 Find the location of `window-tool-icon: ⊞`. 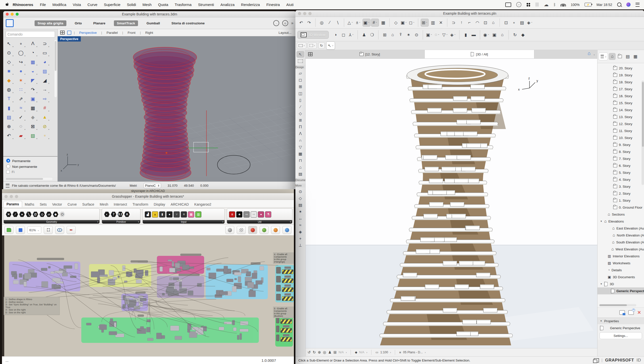

window-tool-icon: ⊞ is located at coordinates (300, 86).